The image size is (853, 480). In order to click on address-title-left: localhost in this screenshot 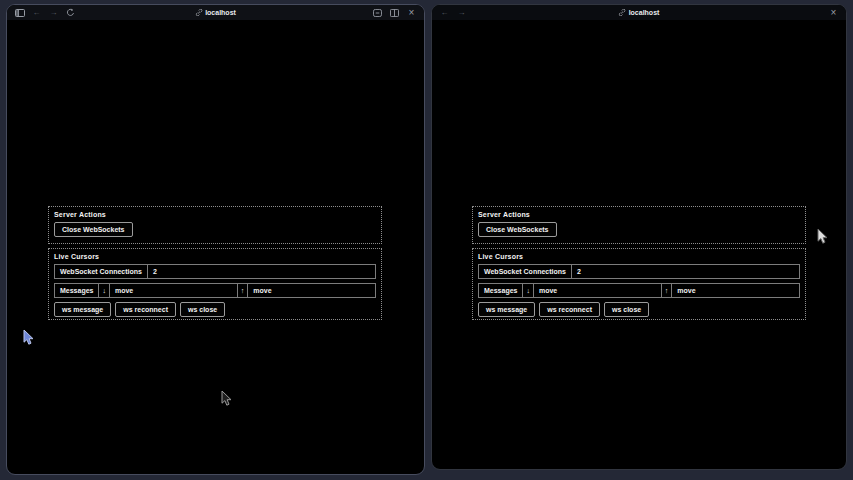, I will do `click(216, 12)`.